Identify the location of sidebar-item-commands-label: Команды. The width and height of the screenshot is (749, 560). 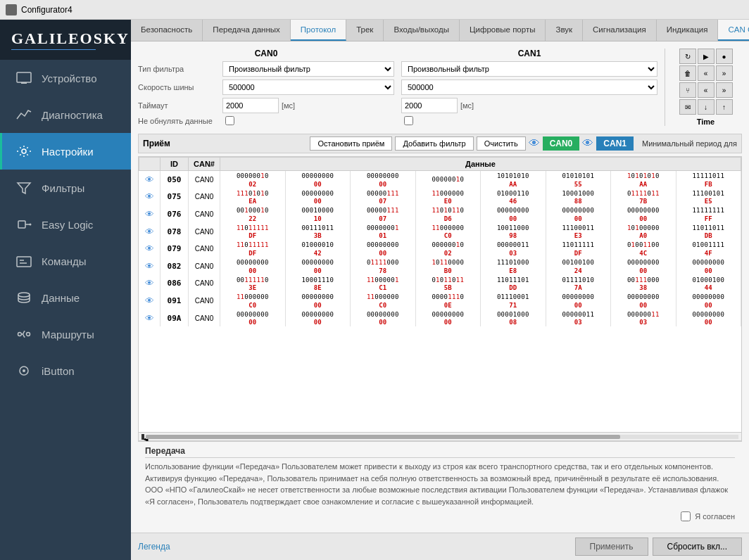
(64, 262).